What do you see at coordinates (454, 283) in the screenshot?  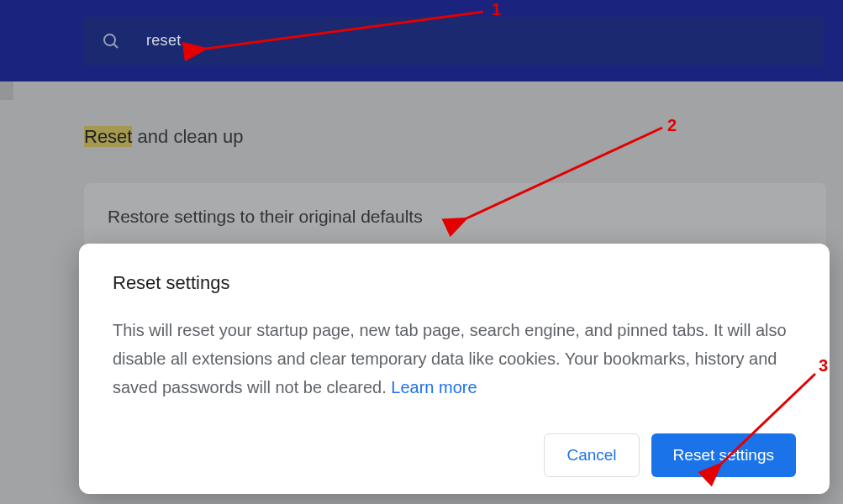 I see `dialog-title: Reset settings` at bounding box center [454, 283].